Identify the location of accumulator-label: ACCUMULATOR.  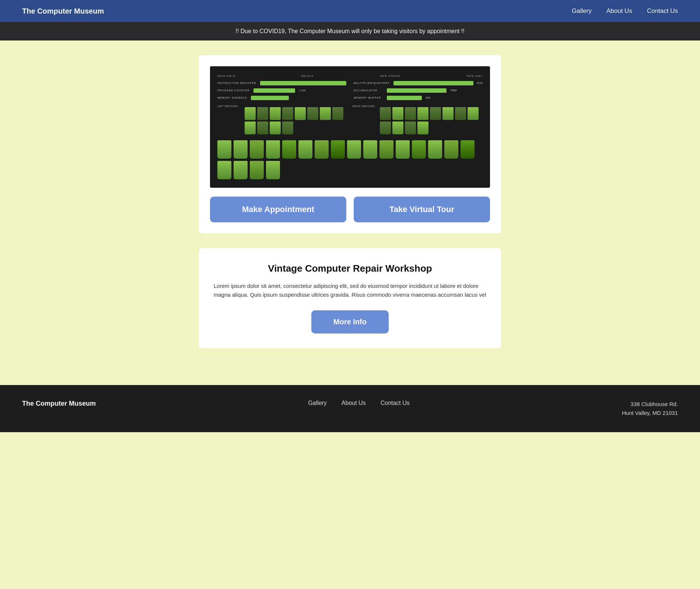
(368, 91).